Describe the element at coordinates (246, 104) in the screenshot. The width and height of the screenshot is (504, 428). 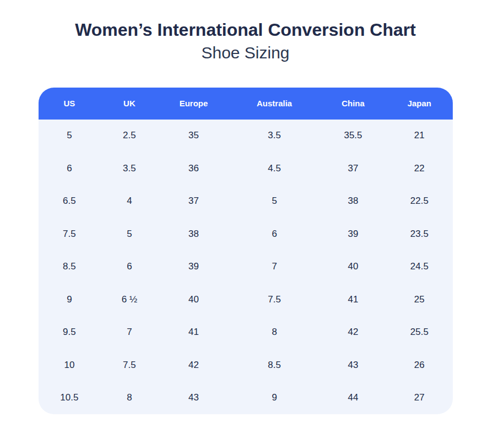
I see `table-header-row: USUKEuropeAustraliaChinaJapan` at that location.